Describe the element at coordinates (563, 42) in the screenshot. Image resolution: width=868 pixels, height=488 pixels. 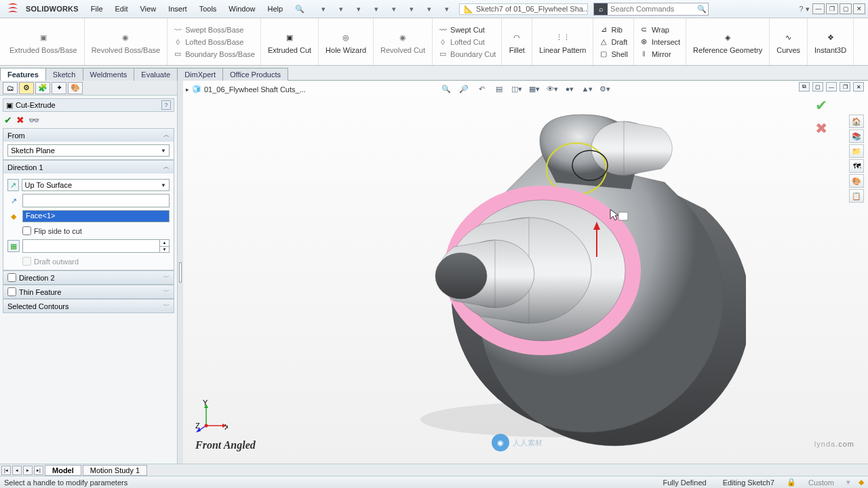
I see `linear-pattern-button: ⋮⋮Linear Pattern` at that location.